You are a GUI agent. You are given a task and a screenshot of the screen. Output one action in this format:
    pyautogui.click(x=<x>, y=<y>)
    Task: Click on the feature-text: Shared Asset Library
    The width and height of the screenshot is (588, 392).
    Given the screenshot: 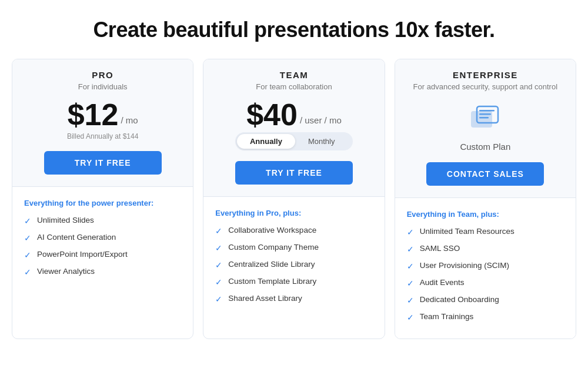 What is the action you would take?
    pyautogui.click(x=265, y=299)
    